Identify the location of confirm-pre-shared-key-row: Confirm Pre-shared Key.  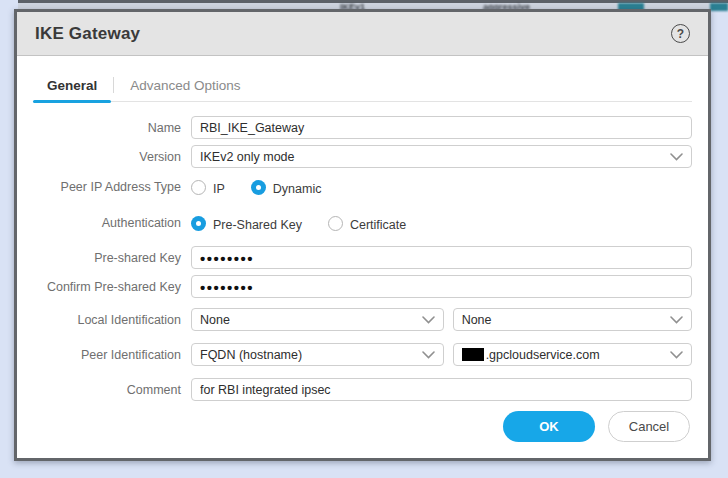
(362, 286).